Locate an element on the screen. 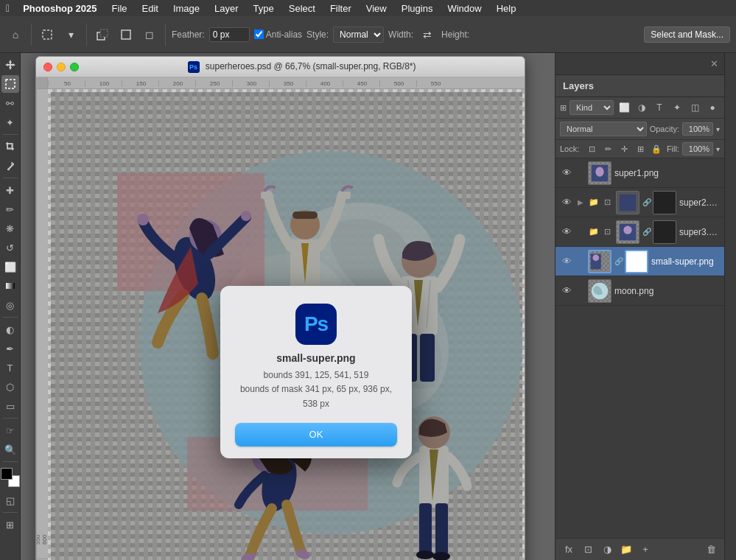 The height and width of the screenshot is (560, 736). ruler-marks: 50 100 150 200 250 300 350 400 450 500 5… is located at coordinates (250, 84).